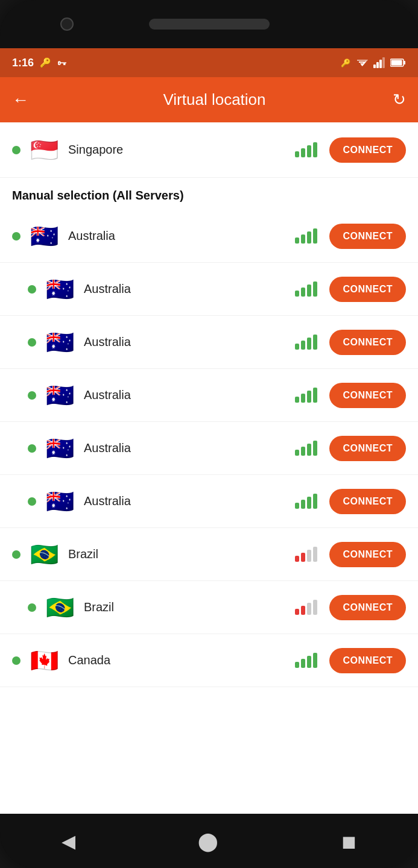 The height and width of the screenshot is (868, 418). What do you see at coordinates (62, 63) in the screenshot?
I see `status-key-icon: 🗝` at bounding box center [62, 63].